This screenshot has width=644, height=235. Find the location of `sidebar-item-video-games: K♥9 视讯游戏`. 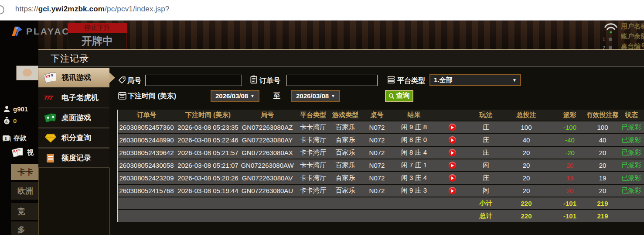

sidebar-item-video-games: K♥9 视讯游戏 is located at coordinates (74, 78).